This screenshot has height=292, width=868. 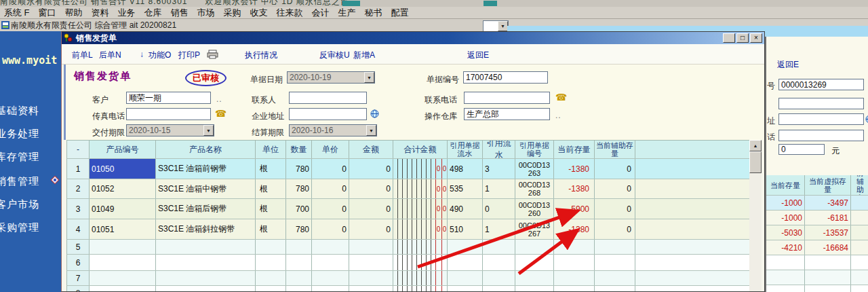 What do you see at coordinates (233, 13) in the screenshot?
I see `menu-item-purchase: 采购` at bounding box center [233, 13].